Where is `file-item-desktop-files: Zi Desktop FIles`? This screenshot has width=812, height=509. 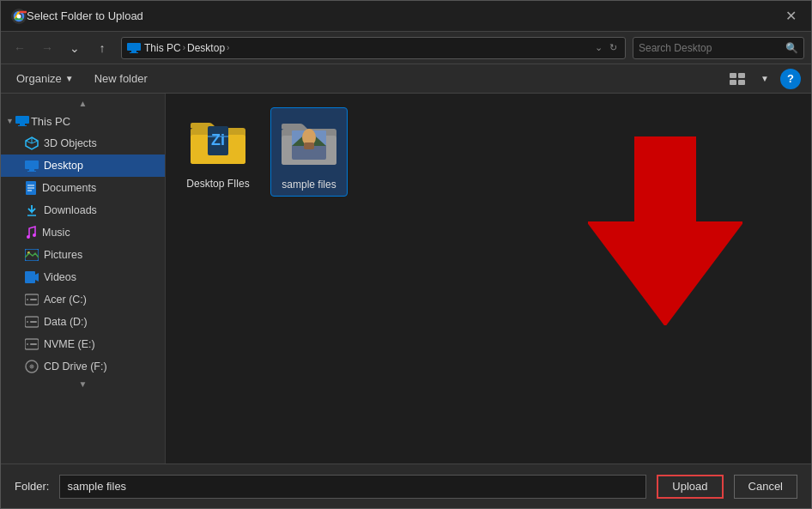
file-item-desktop-files: Zi Desktop FIles is located at coordinates (218, 152).